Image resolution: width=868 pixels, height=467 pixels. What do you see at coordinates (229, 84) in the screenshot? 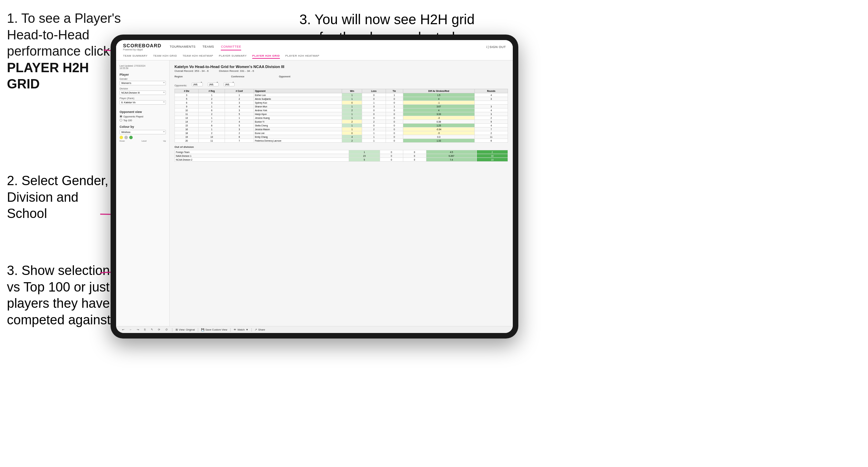
I see `opponent-select: (All)` at bounding box center [229, 84].